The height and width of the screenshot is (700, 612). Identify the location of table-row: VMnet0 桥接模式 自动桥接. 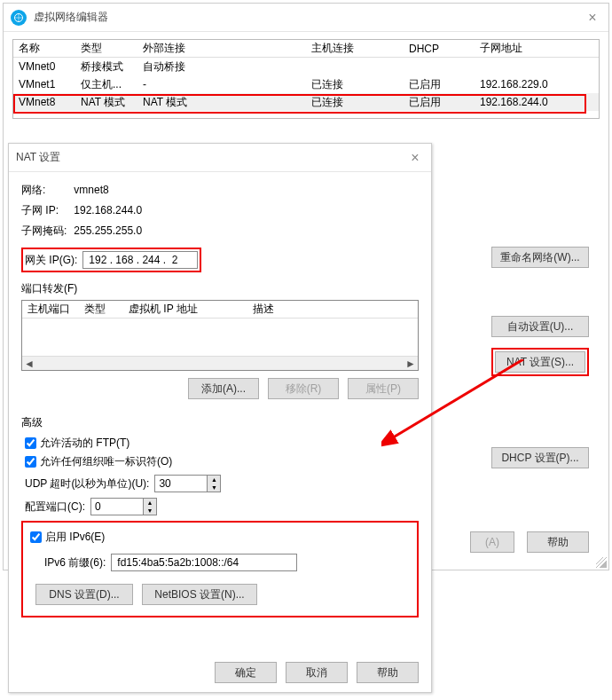
(306, 67).